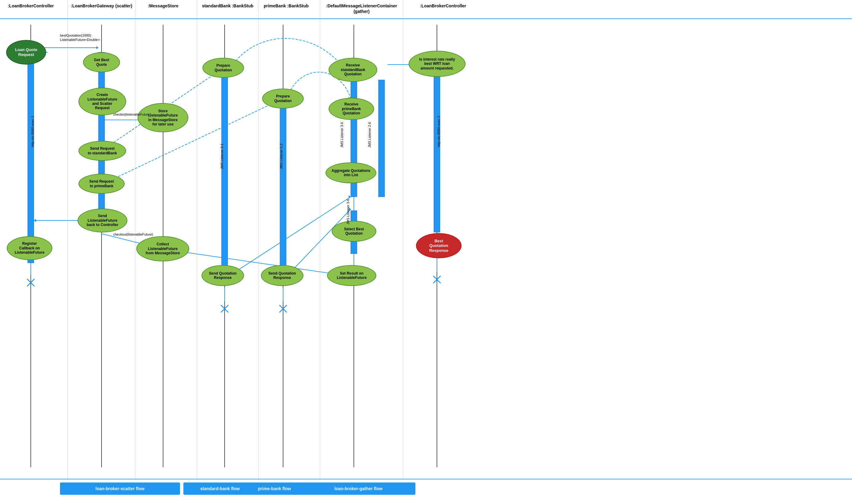 The width and height of the screenshot is (852, 504). I want to click on receive-prime-quotation-node: ReceiveprimeBankQuotation, so click(351, 109).